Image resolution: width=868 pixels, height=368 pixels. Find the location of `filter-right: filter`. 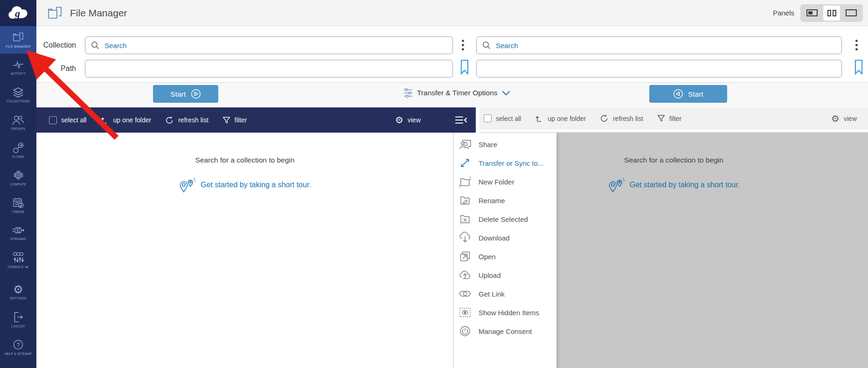

filter-right: filter is located at coordinates (669, 119).